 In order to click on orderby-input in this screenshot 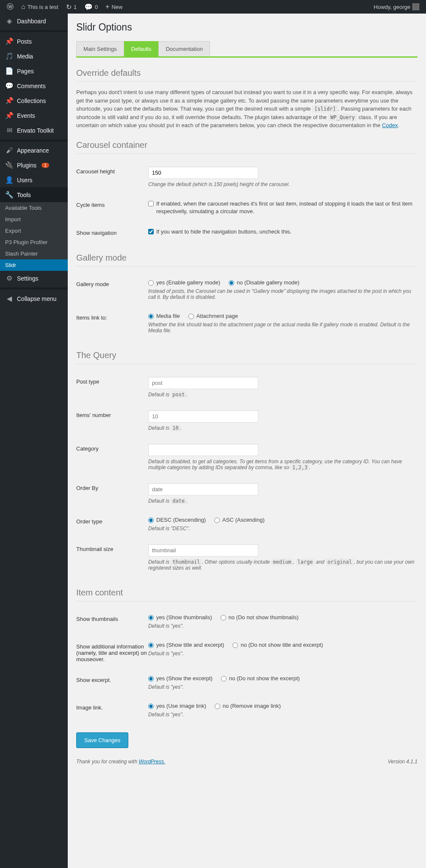, I will do `click(203, 489)`.